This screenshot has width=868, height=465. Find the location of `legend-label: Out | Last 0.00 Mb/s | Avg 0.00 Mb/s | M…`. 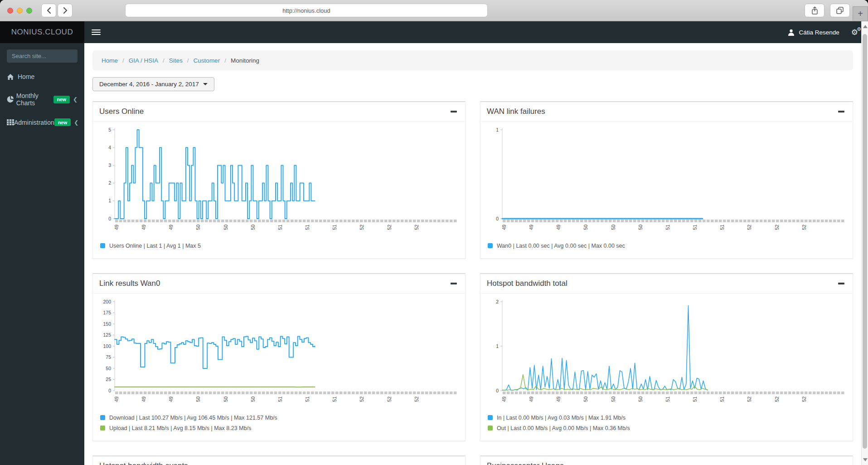

legend-label: Out | Last 0.00 Mb/s | Avg 0.00 Mb/s | M… is located at coordinates (563, 428).